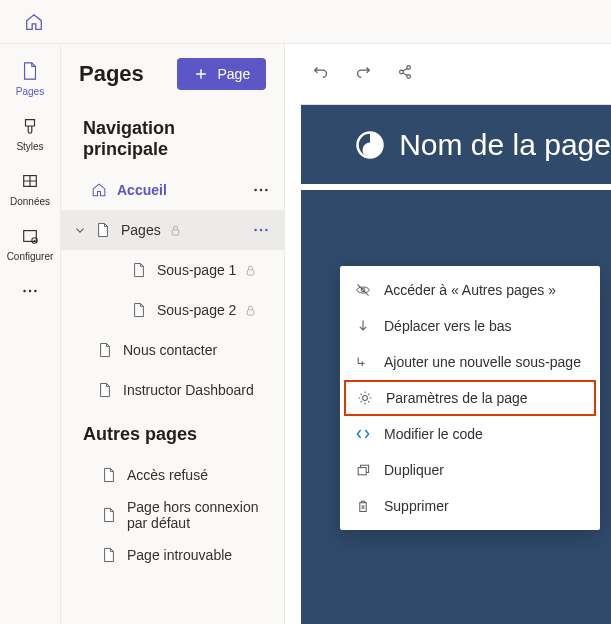 The image size is (611, 624). What do you see at coordinates (363, 470) in the screenshot?
I see `duplicate-icon` at bounding box center [363, 470].